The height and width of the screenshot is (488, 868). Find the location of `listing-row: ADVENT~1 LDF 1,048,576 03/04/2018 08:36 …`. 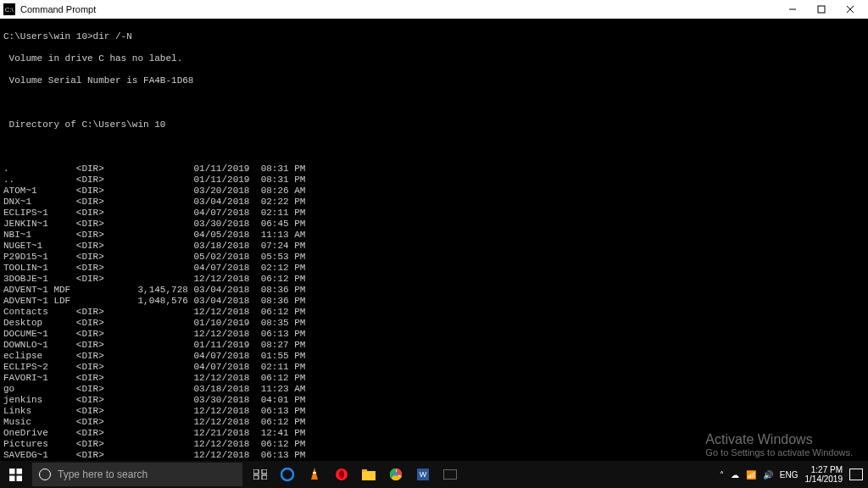

listing-row: ADVENT~1 LDF 1,048,576 03/04/2018 08:36 … is located at coordinates (434, 302).